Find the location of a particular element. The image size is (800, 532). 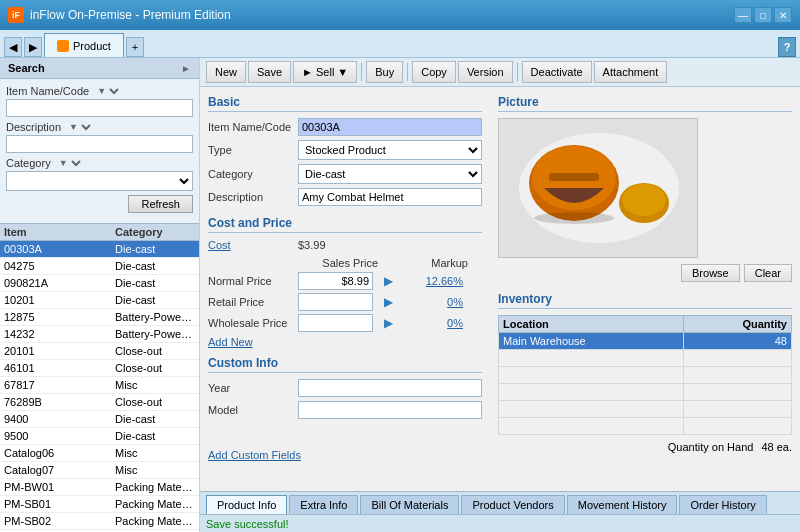

list-item: Catalog06 Misc is located at coordinates (100, 454).